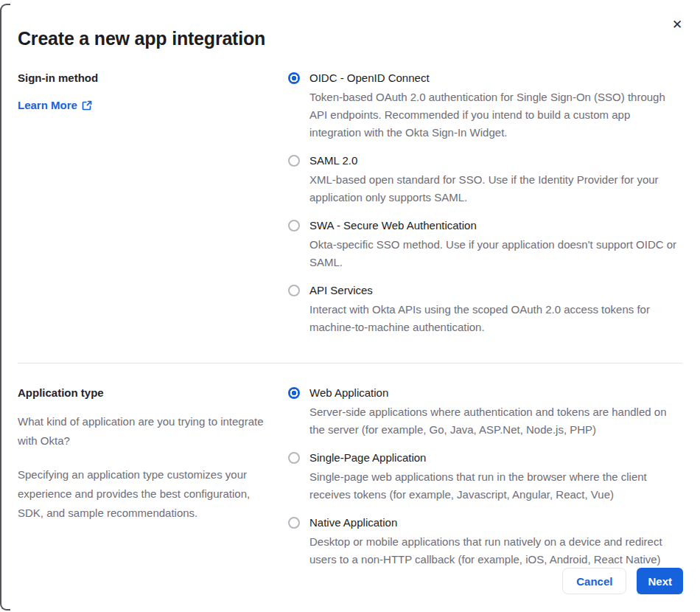 This screenshot has height=612, width=700. What do you see at coordinates (485, 106) in the screenshot?
I see `radio-option-oidc: OIDC - OpenID Connect Token-based OAuth …` at bounding box center [485, 106].